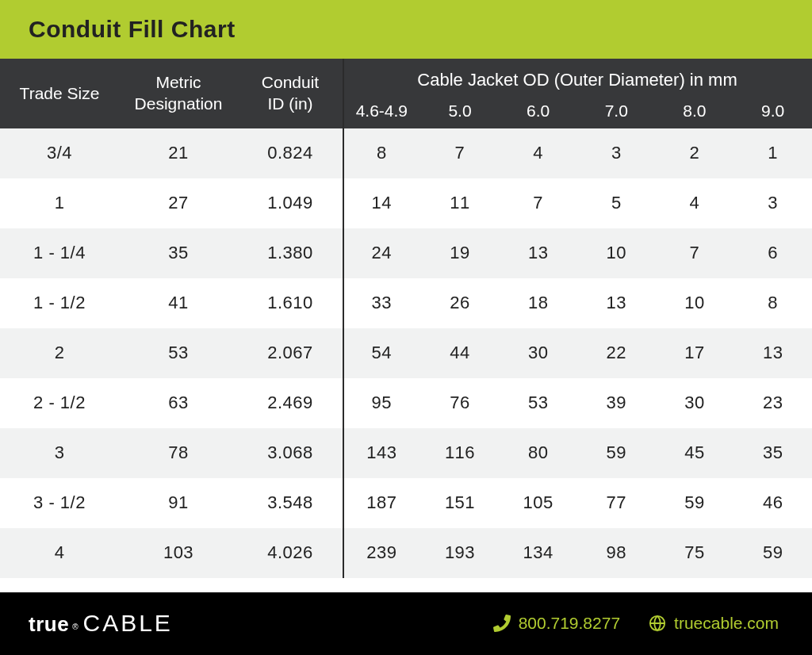  Describe the element at coordinates (406, 553) in the screenshot. I see `table-row: 41034.026239193134987559` at that location.